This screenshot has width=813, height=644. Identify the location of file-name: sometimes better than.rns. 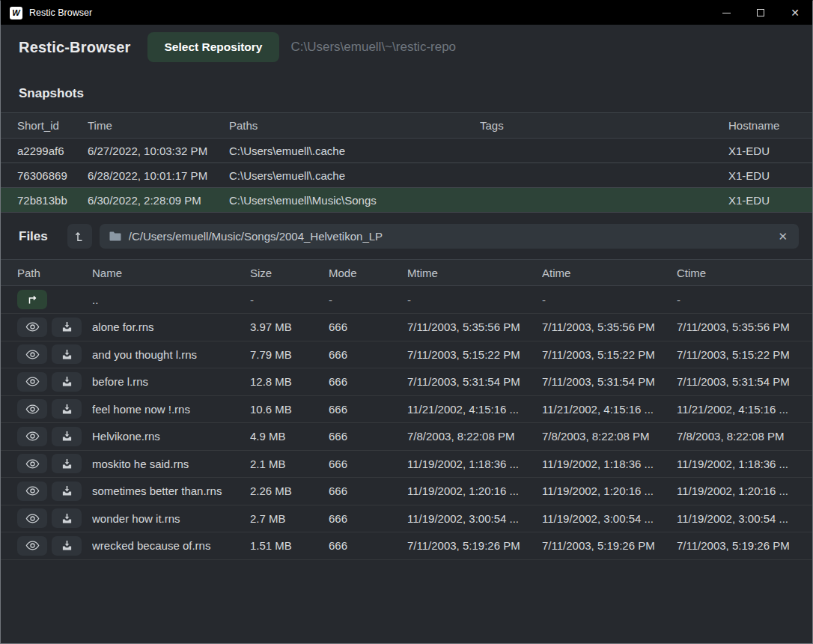
(171, 491).